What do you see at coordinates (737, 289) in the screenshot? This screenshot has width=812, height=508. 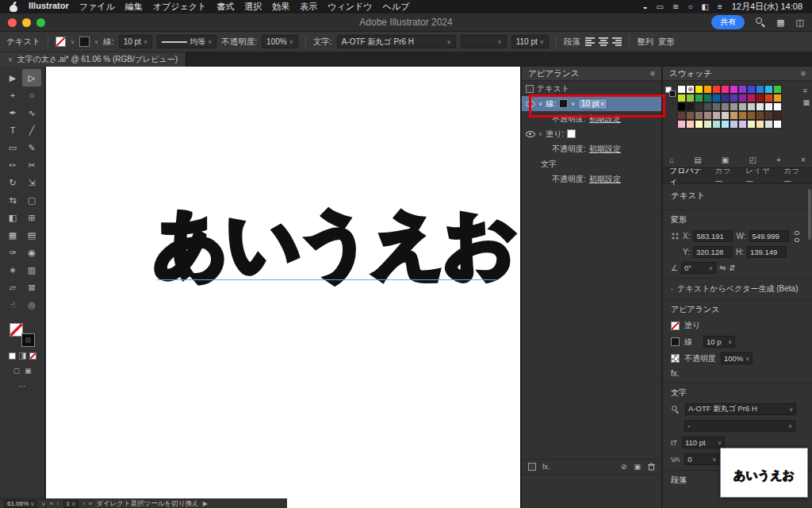 I see `text-to-vector-row: › テキストからベクター生成 (Beta)` at bounding box center [737, 289].